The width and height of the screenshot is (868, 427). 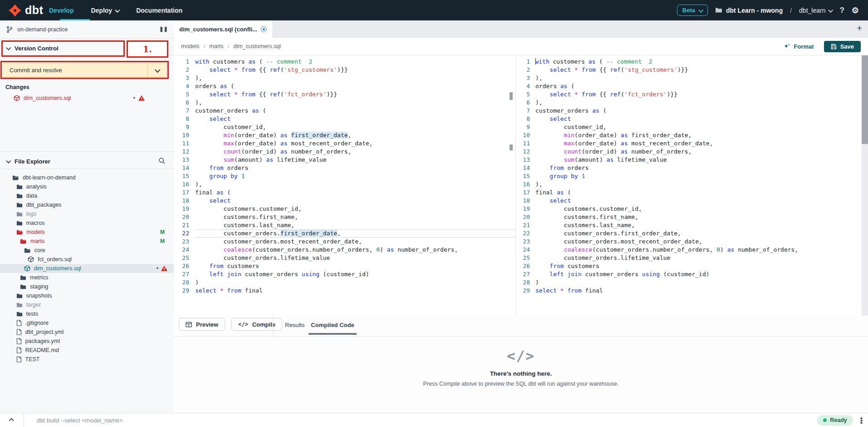 I want to click on account-switcher: dbt Learn - mwong, so click(x=749, y=10).